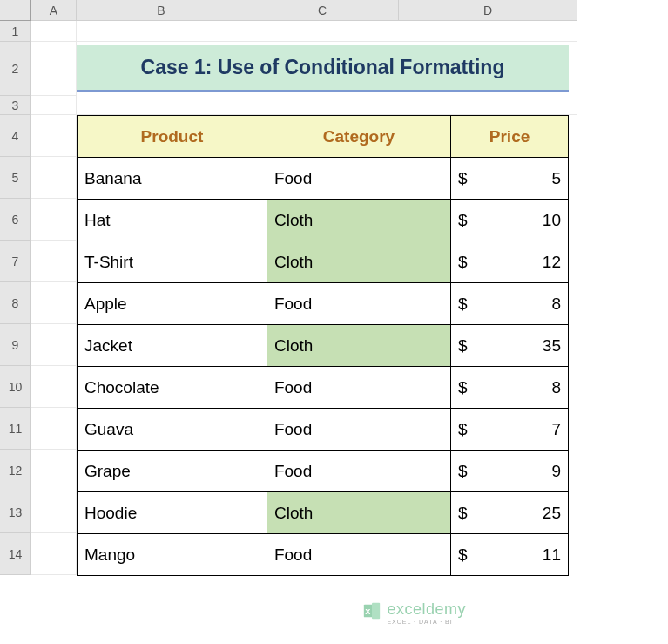 The height and width of the screenshot is (644, 668). Describe the element at coordinates (16, 512) in the screenshot. I see `row-header-13: 13` at that location.